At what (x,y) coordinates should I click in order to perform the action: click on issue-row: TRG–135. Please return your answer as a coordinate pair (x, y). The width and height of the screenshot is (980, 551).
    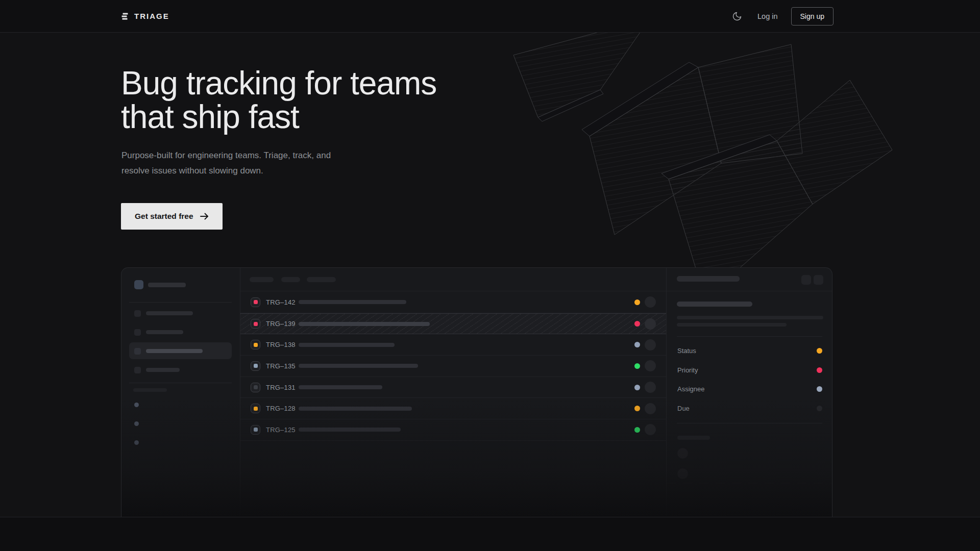
    Looking at the image, I should click on (453, 366).